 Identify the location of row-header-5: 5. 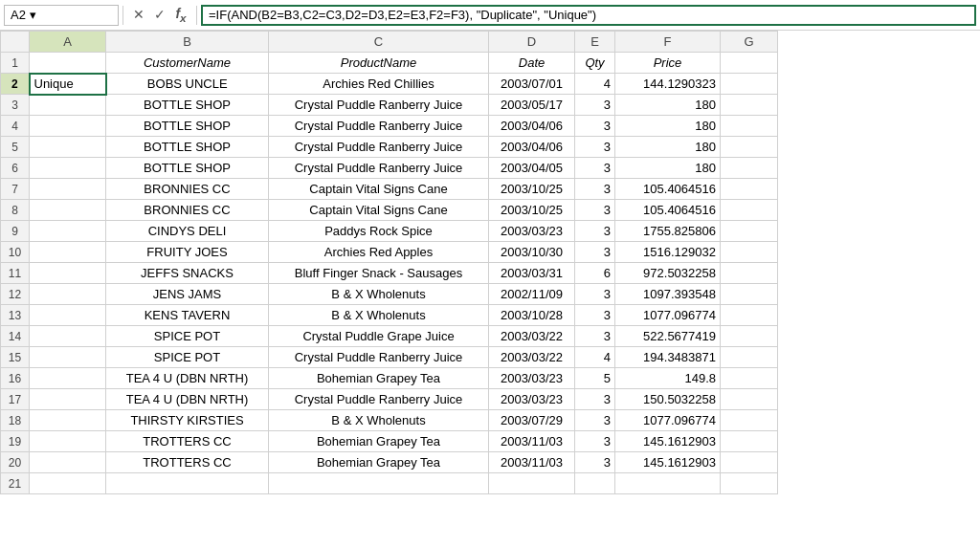
(15, 147).